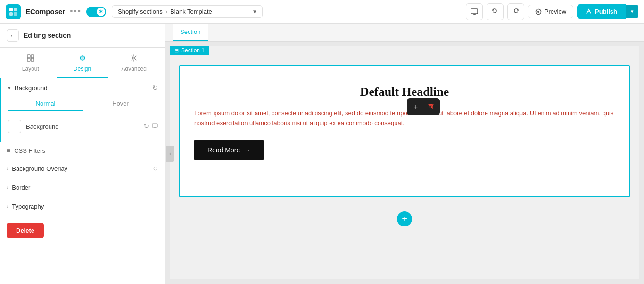 This screenshot has width=644, height=284. What do you see at coordinates (82, 110) in the screenshot?
I see `background-section: ▾ Background ↻ Normal Hover Background` at bounding box center [82, 110].